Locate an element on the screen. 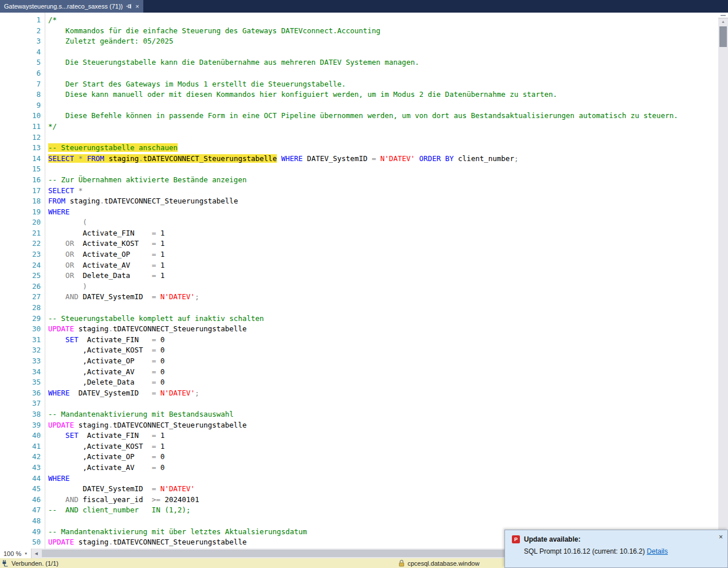  code-line: Zuletzt geändert: 05/2025 is located at coordinates (383, 41).